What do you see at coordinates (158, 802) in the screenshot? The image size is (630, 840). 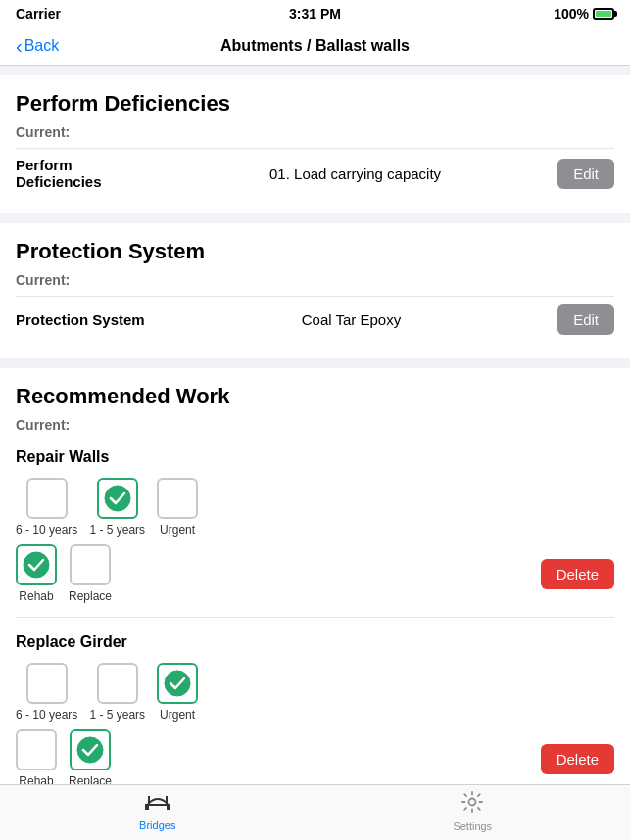 I see `bridge-svg` at bounding box center [158, 802].